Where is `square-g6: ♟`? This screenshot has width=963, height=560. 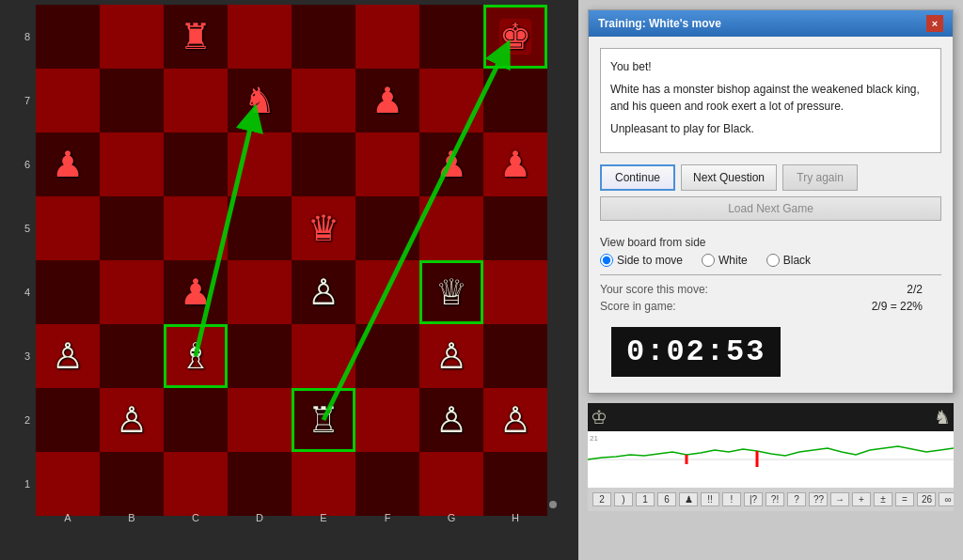 square-g6: ♟ is located at coordinates (451, 164).